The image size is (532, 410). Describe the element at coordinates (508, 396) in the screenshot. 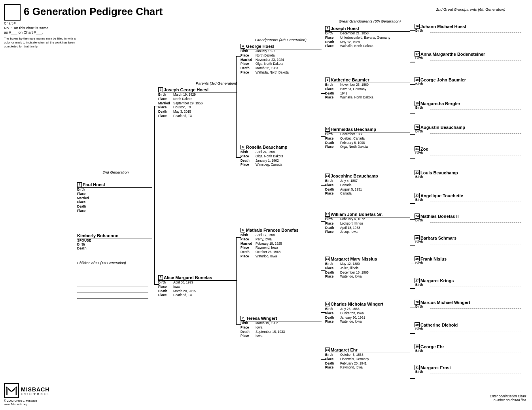

I see `footer-note-line1: Enter continuation Chart` at that location.